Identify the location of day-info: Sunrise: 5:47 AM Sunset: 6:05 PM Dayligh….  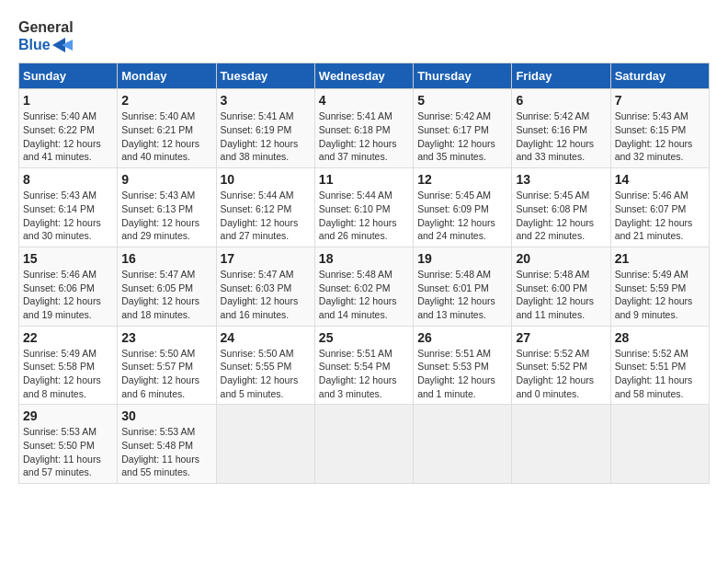
(166, 294).